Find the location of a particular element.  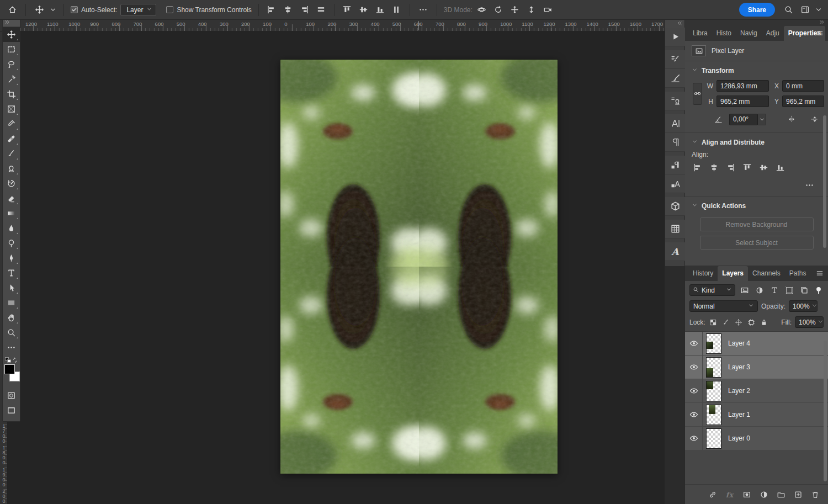

eraser-tool is located at coordinates (11, 199).